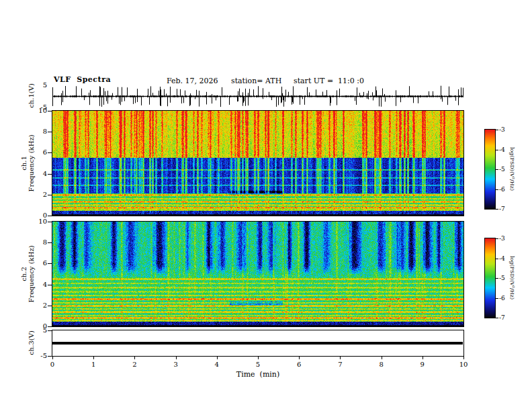 This screenshot has height=411, width=532. Describe the element at coordinates (38, 242) in the screenshot. I see `ch2-frequency-tick-label: 8` at that location.